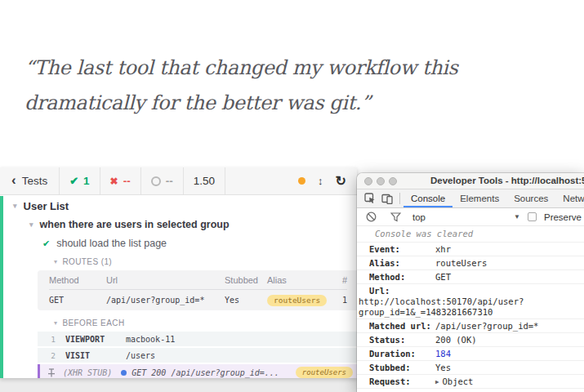  What do you see at coordinates (470, 217) in the screenshot?
I see `console-toolbar: top ▼ Preserve` at bounding box center [470, 217].